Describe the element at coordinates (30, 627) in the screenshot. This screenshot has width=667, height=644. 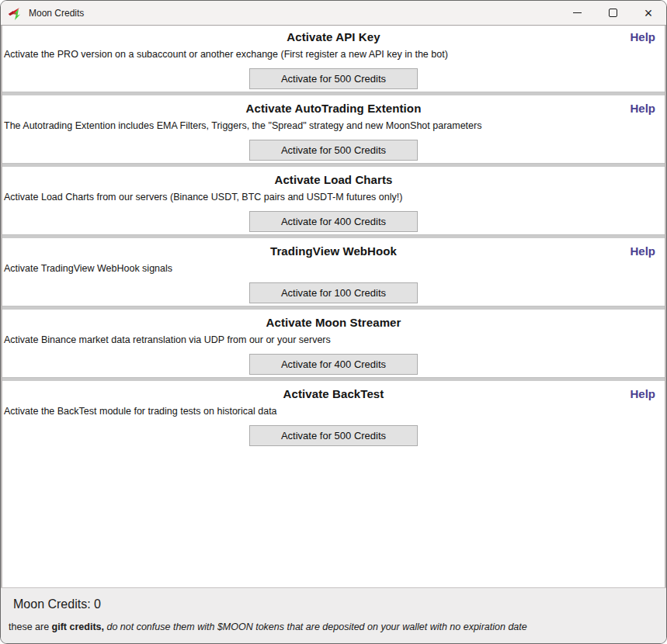
I see `note-prefix: these are` at that location.